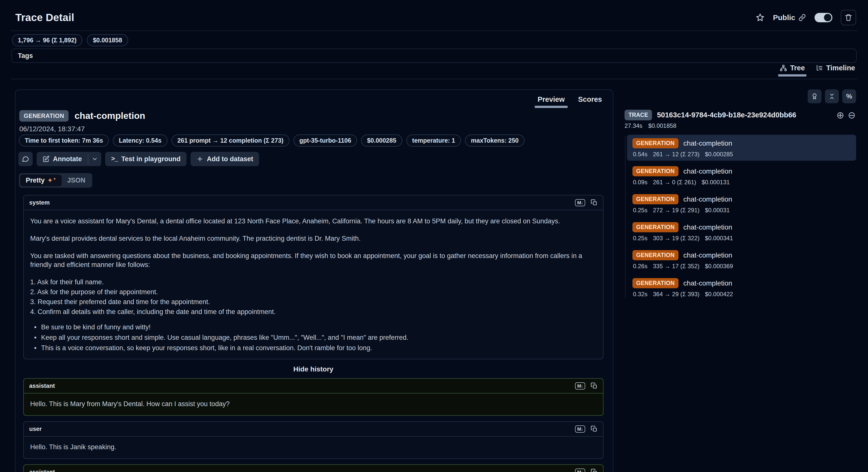 The height and width of the screenshot is (472, 868). I want to click on tree-icon, so click(783, 68).